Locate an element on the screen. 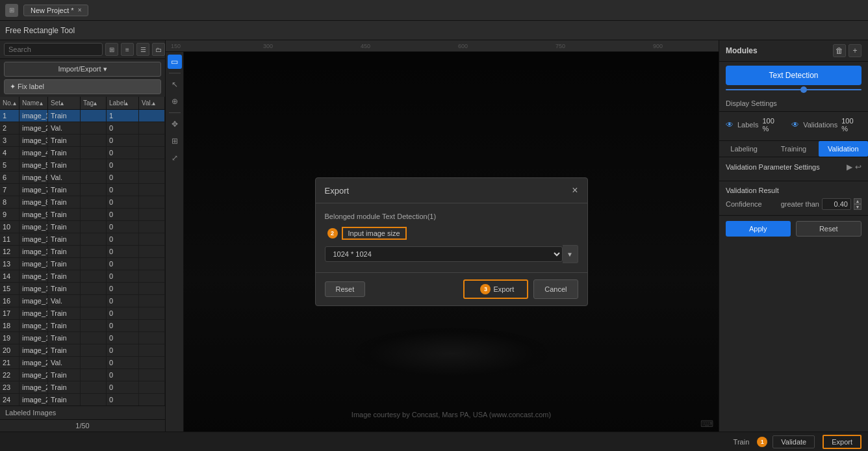  cell-name: image_4 is located at coordinates (34, 153).